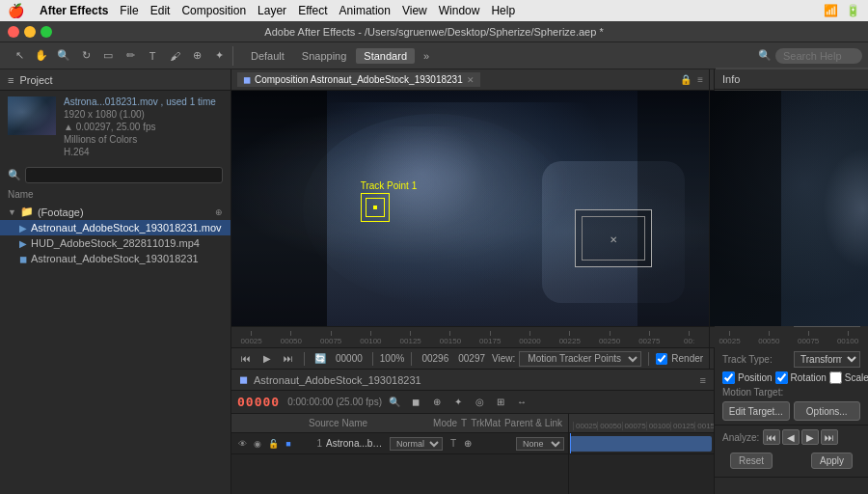 This screenshot has height=494, width=868. What do you see at coordinates (335, 401) in the screenshot?
I see `timeline-fps: 0:00:00:00 (25.00 fps)` at bounding box center [335, 401].